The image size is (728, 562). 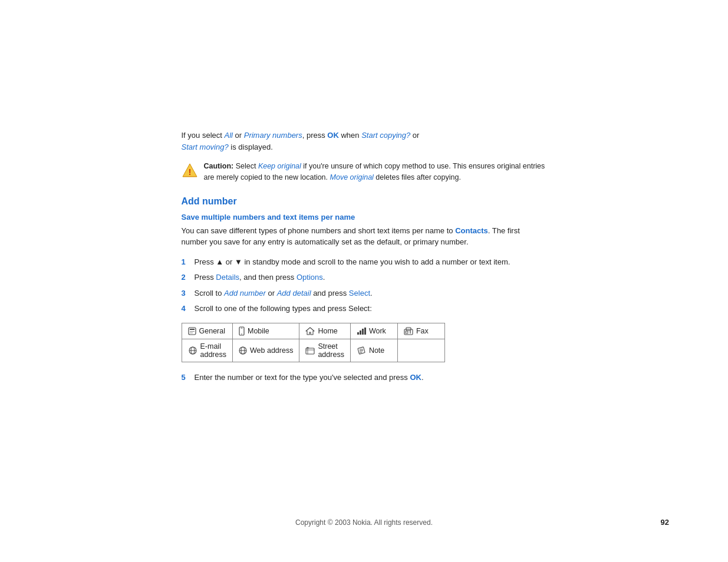 What do you see at coordinates (472, 231) in the screenshot?
I see `contacts-link: Contacts` at bounding box center [472, 231].